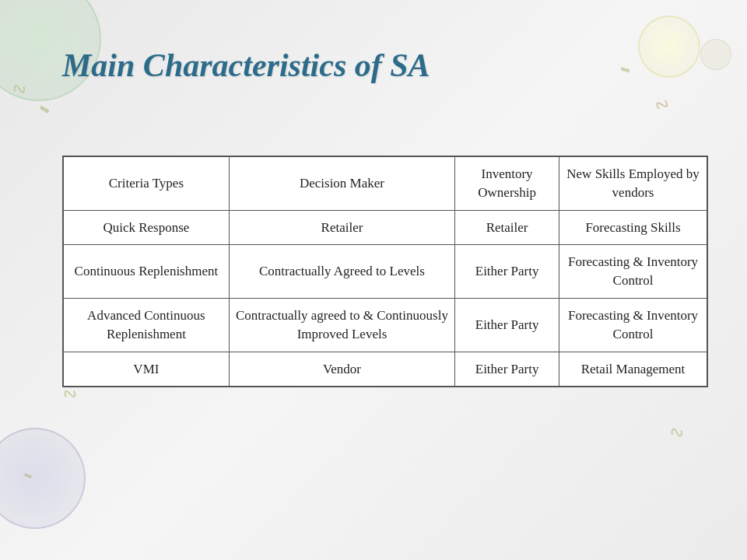  I want to click on header-inventory-ownership: Inventory Ownership, so click(507, 184).